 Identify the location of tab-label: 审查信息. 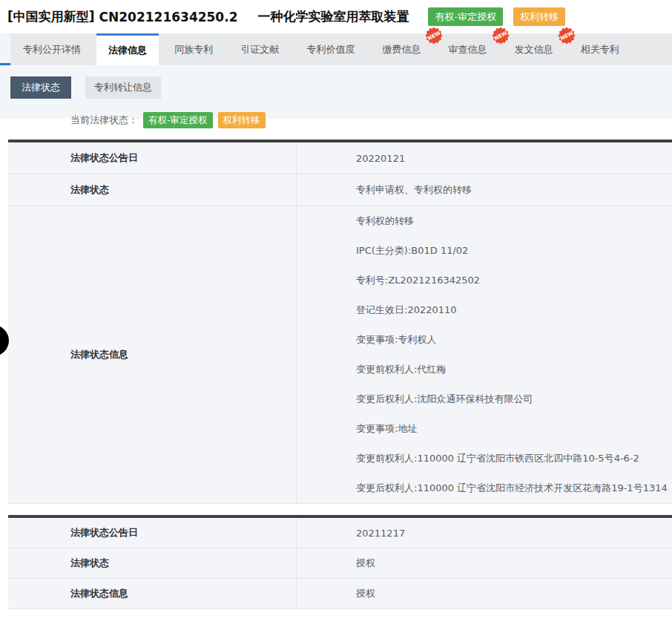
(468, 49).